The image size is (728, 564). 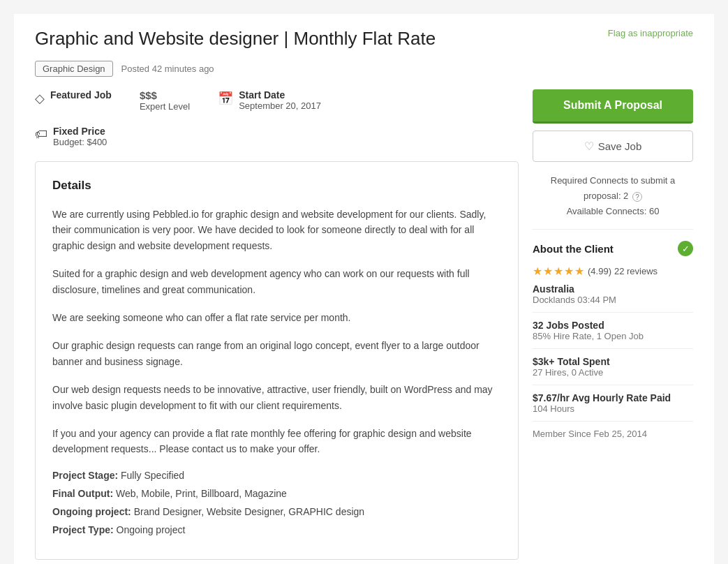 What do you see at coordinates (573, 248) in the screenshot?
I see `about-client-title: About the Client` at bounding box center [573, 248].